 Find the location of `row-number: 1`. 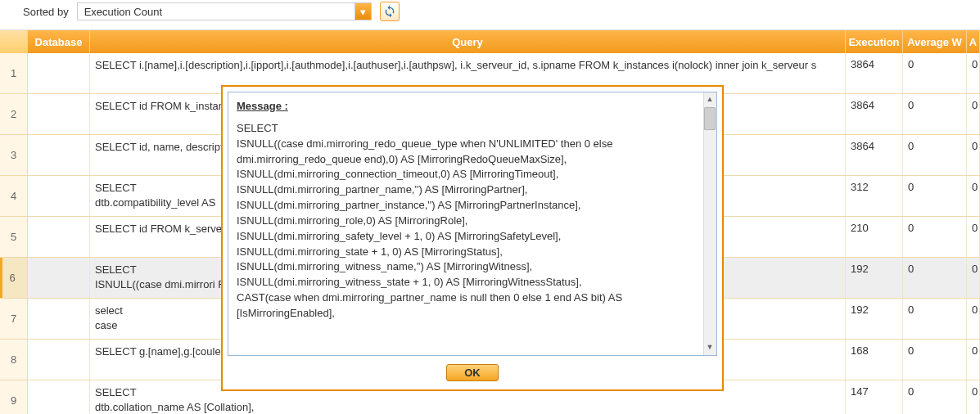

row-number: 1 is located at coordinates (14, 74).